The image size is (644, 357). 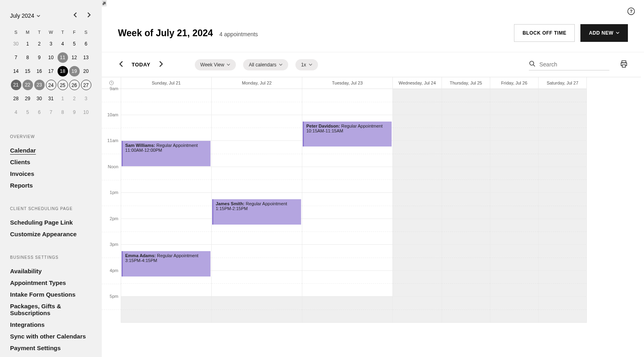 What do you see at coordinates (631, 12) in the screenshot?
I see `help-button: ?` at bounding box center [631, 12].